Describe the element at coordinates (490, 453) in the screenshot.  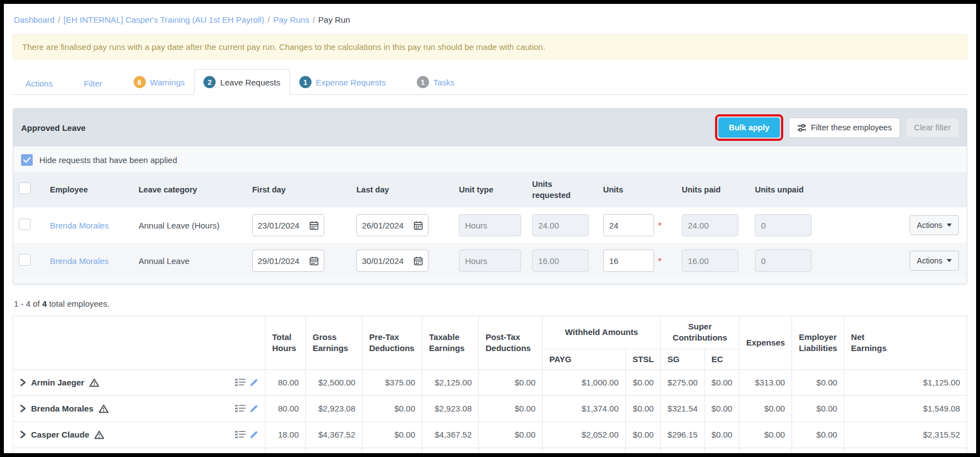
I see `employee-summary-row: Eren (Eren) Ackerman 0.00 $0.00 $0.00 $0…` at that location.